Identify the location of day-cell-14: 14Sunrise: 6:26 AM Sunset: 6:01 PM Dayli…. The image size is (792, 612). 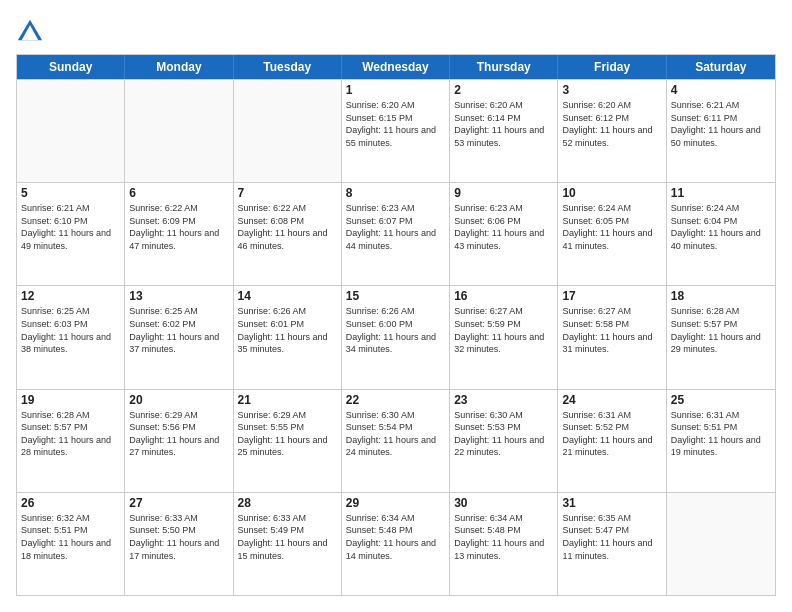
(288, 337).